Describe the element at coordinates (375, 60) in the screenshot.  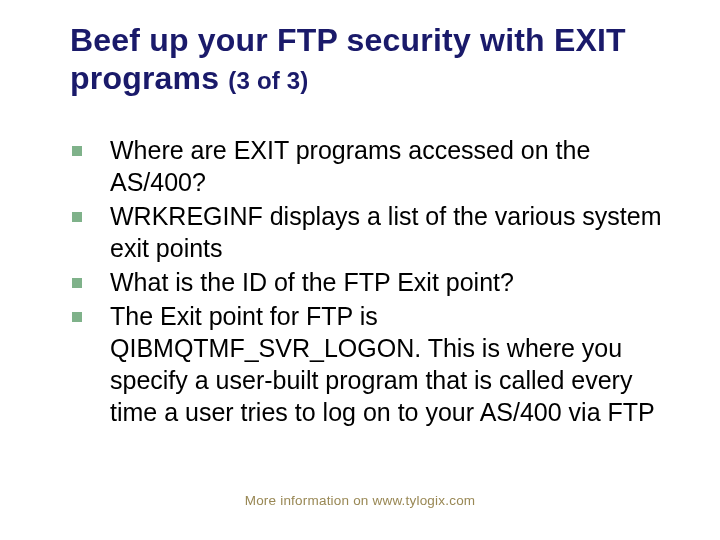
I see `slide-title: Beef up your FTP security with EXIT prog…` at that location.